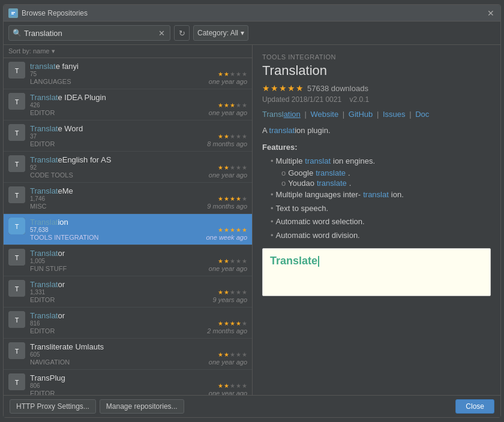 Image resolution: width=504 pixels, height=422 pixels. I want to click on clear-search-button: ✕, so click(162, 34).